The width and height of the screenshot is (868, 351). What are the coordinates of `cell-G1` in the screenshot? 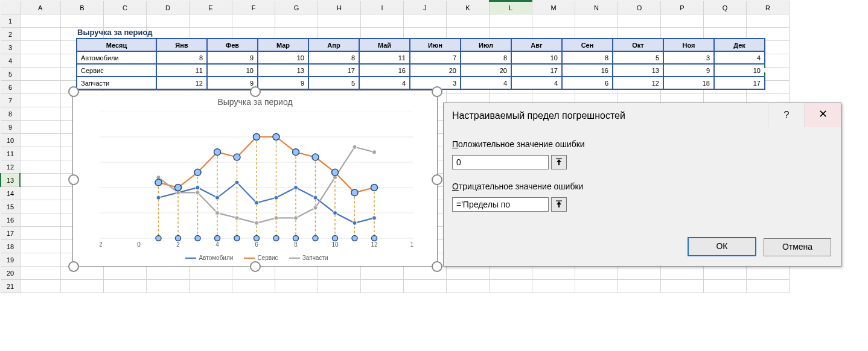 It's located at (297, 21).